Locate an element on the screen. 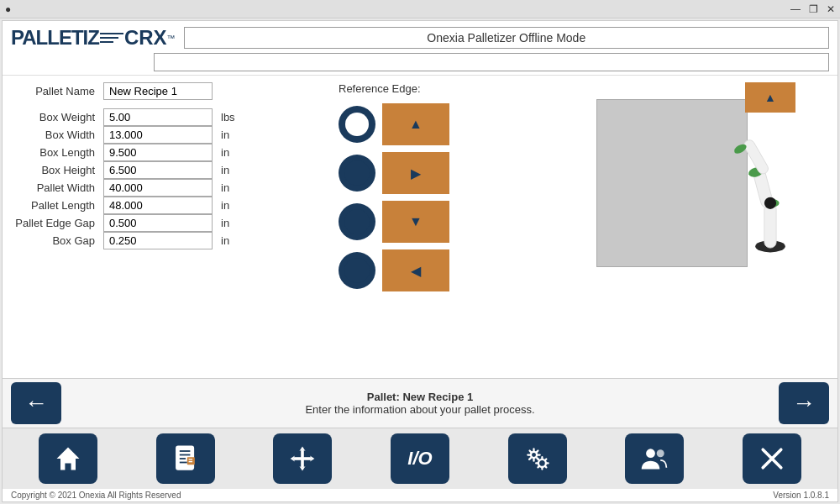 The image size is (840, 504). form-row-6: Pallet Edge Gapin is located at coordinates (171, 223).